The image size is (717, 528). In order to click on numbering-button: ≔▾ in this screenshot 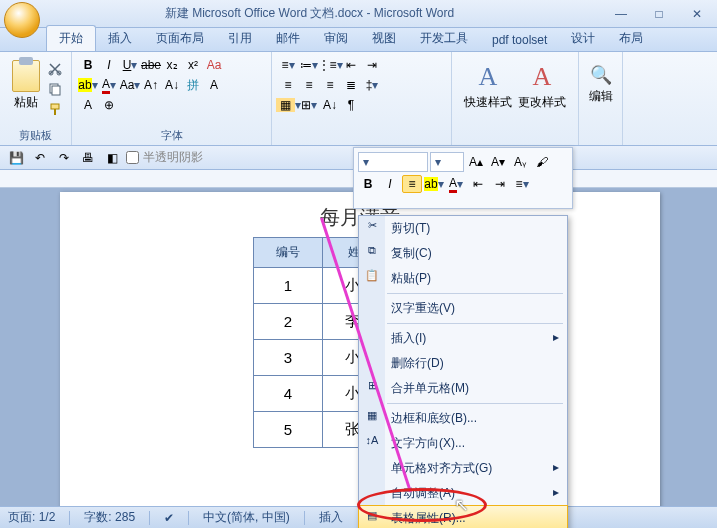, I will do `click(309, 65)`.